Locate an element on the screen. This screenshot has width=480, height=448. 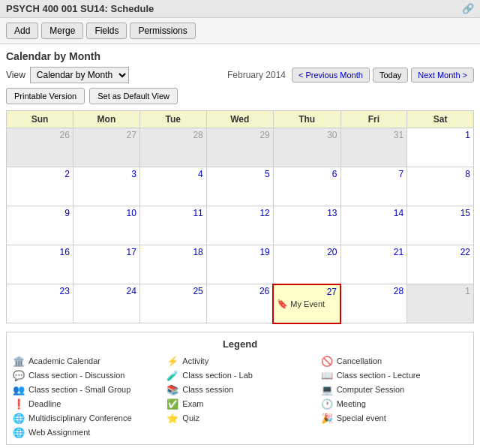
legend-item-5: 📖Class section - Lecture is located at coordinates (394, 375).